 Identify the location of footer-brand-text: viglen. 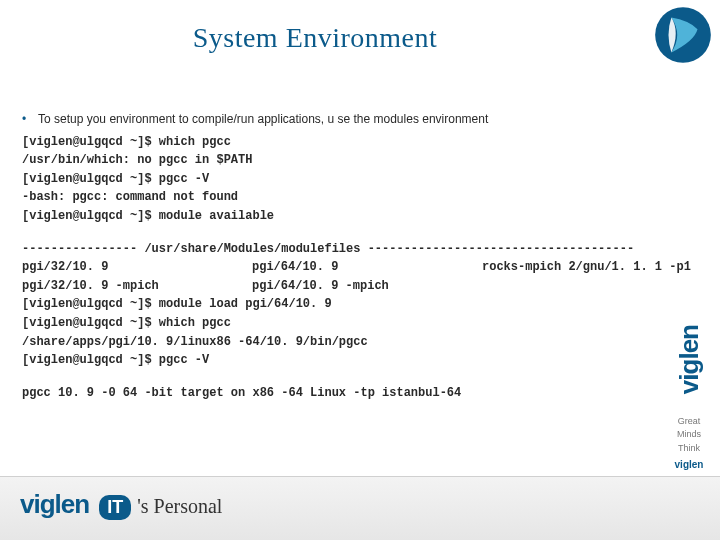
(54, 504).